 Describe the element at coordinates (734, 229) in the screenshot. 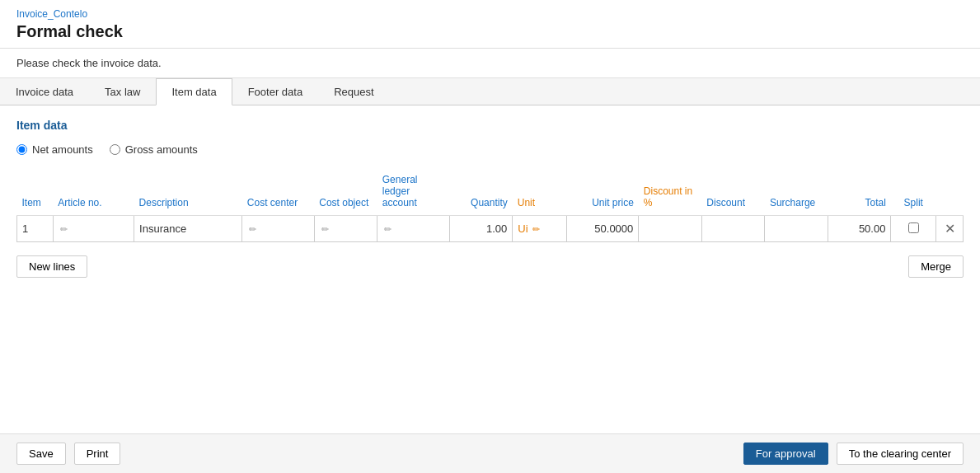

I see `cell-discount` at that location.